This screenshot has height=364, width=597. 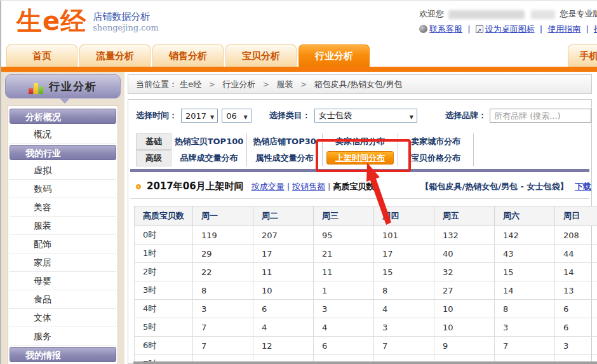 What do you see at coordinates (510, 29) in the screenshot?
I see `set-desktop-link: 设为桌面图标` at bounding box center [510, 29].